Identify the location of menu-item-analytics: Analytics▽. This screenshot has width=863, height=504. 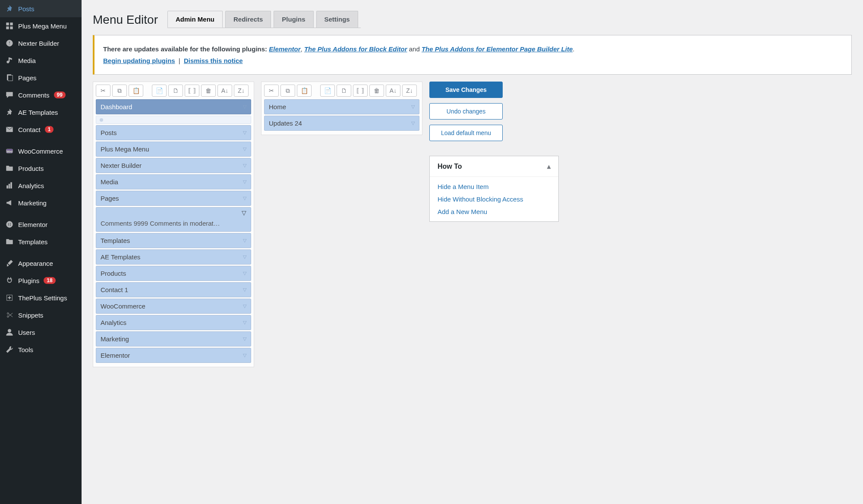
(173, 323).